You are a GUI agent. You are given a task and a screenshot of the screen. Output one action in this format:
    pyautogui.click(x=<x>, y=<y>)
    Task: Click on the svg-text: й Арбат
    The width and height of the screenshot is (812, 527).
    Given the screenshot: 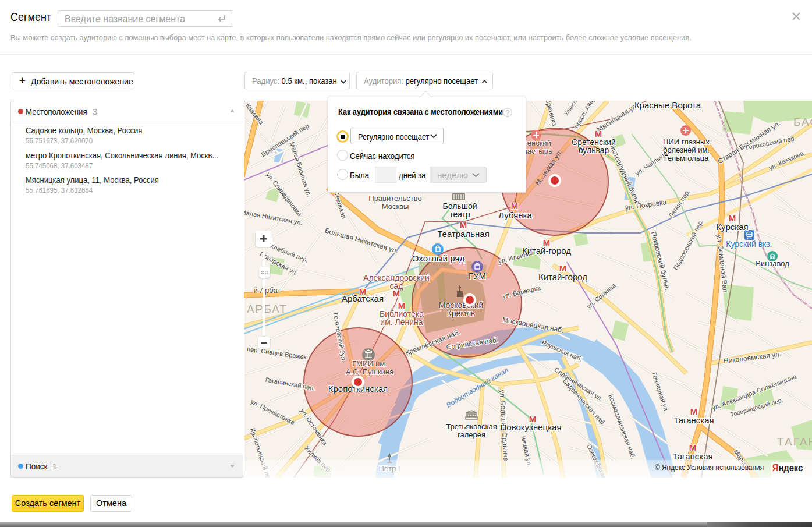 What is the action you would take?
    pyautogui.click(x=268, y=290)
    